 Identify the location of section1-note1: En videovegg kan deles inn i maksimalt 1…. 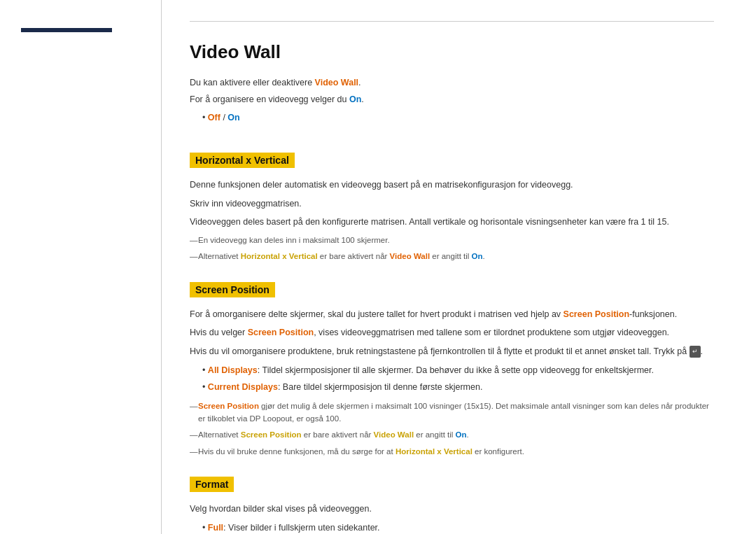
(452, 240).